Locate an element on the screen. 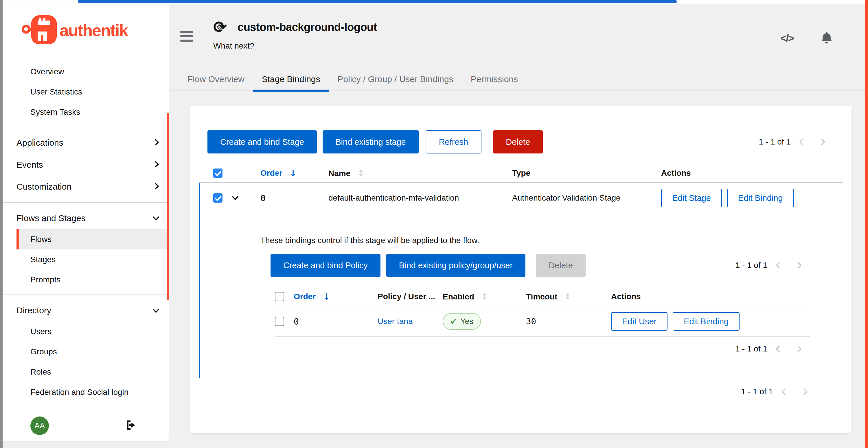 Image resolution: width=868 pixels, height=448 pixels. sidebar-item-user-statistics: User Statistics is located at coordinates (93, 92).